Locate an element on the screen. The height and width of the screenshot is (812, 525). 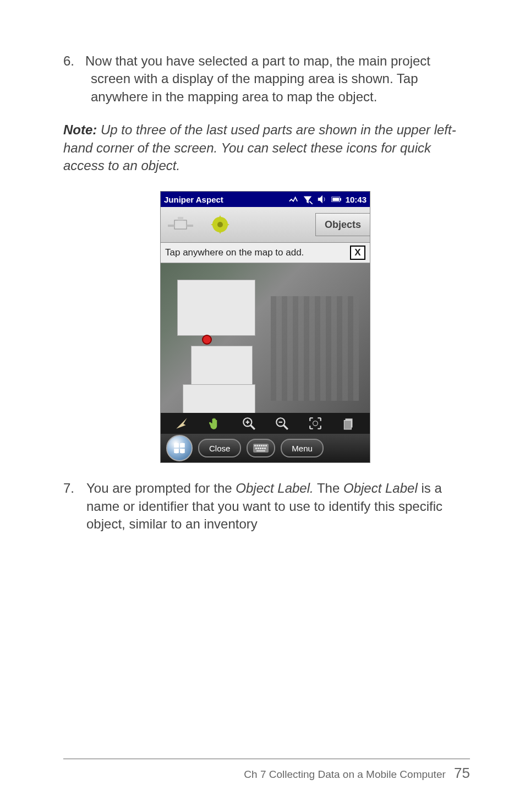
zoom-out-icon is located at coordinates (282, 423).